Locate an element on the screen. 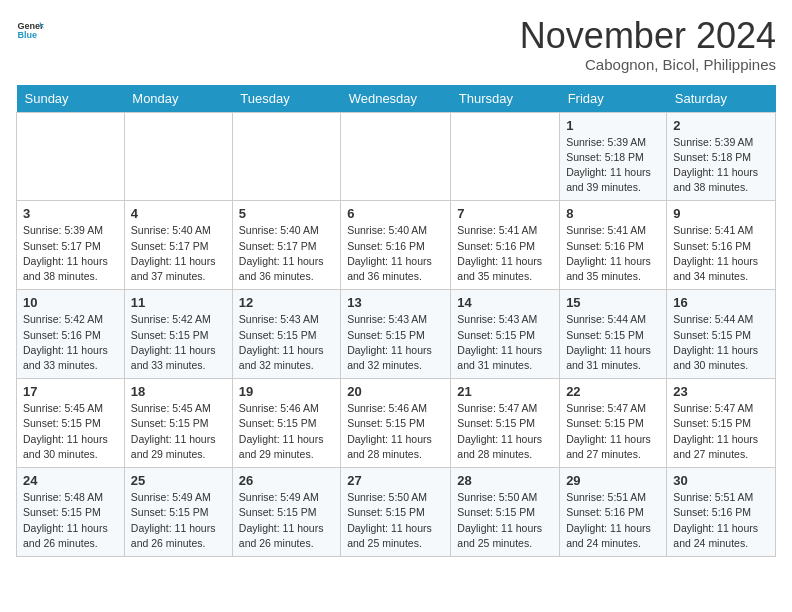 Image resolution: width=792 pixels, height=612 pixels. day-number: 12 is located at coordinates (286, 302).